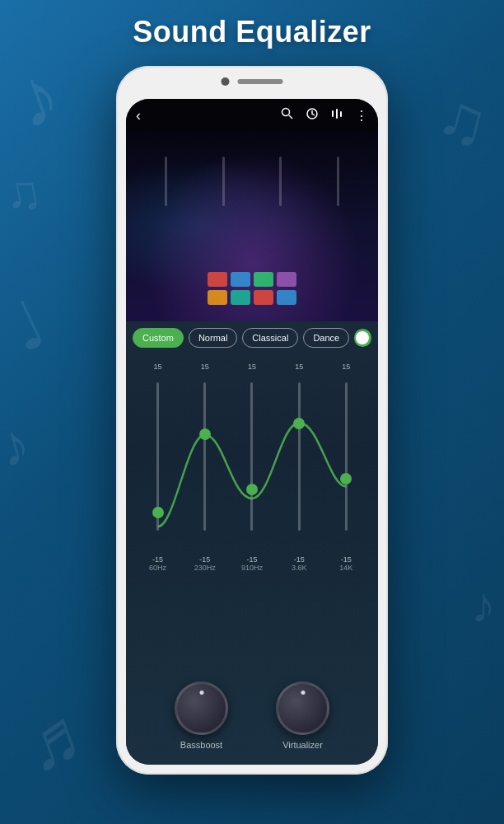 This screenshot has width=504, height=824. What do you see at coordinates (252, 32) in the screenshot?
I see `title-area: Sound Equalizer` at bounding box center [252, 32].